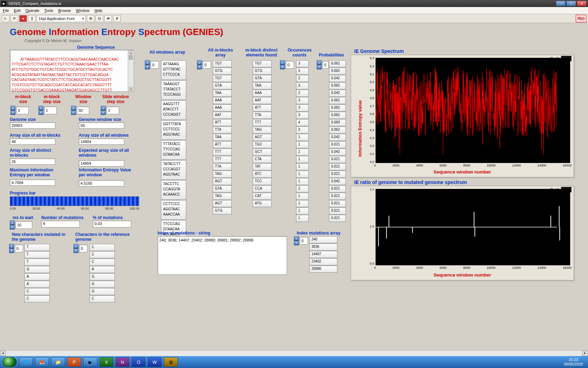 This screenshot has width=588, height=368. What do you see at coordinates (106, 362) in the screenshot?
I see `taskbar-excel-icon: X` at bounding box center [106, 362].